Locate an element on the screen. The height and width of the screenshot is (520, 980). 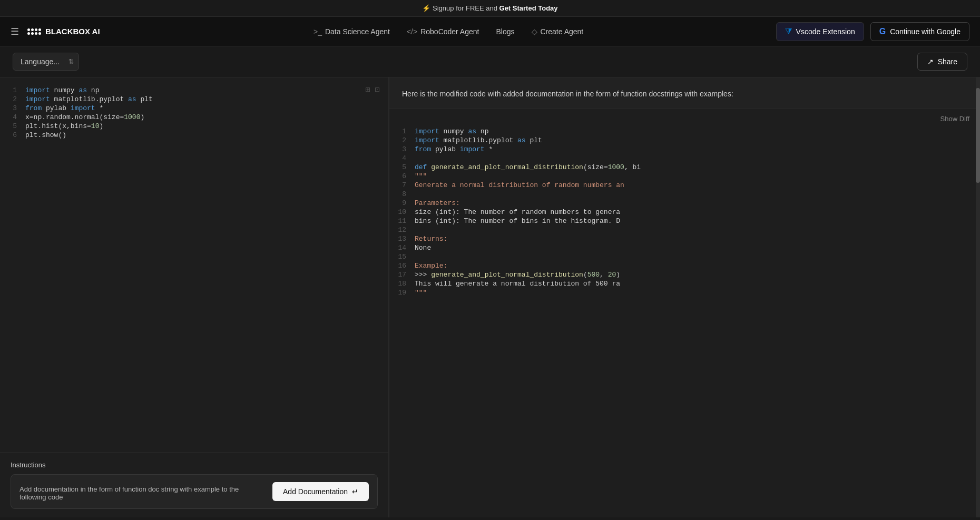
announcement-bar: ⚡ Signup for FREE and Get Started Today is located at coordinates (490, 8).